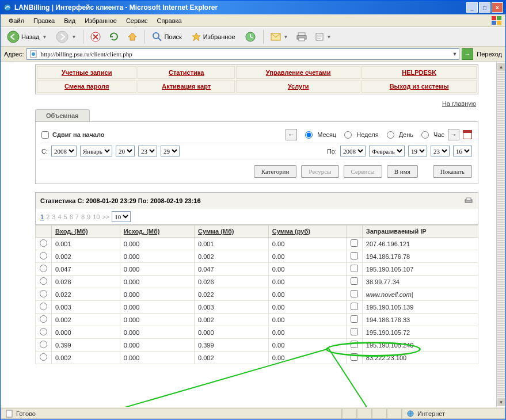  Describe the element at coordinates (419, 72) in the screenshot. I see `nav-helpdesk: HELPDESK` at that location.